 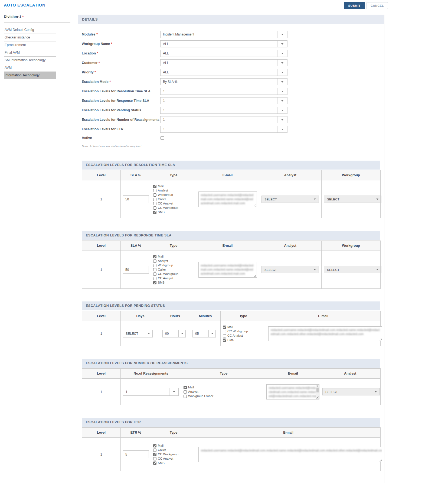 I want to click on reassignments-select: 1, so click(x=151, y=392).